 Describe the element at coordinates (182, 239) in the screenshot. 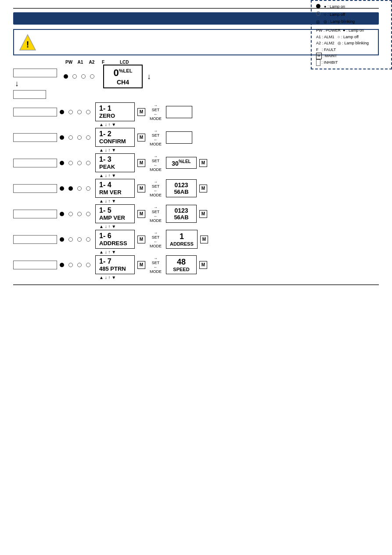

I see `right-box-1-6: 1 ADDRESS` at that location.